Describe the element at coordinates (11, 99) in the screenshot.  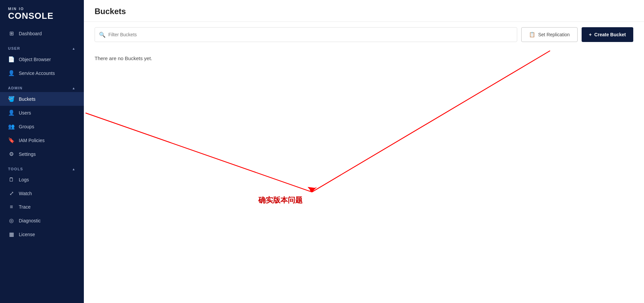
I see `buckets-icon: 🪣` at that location.